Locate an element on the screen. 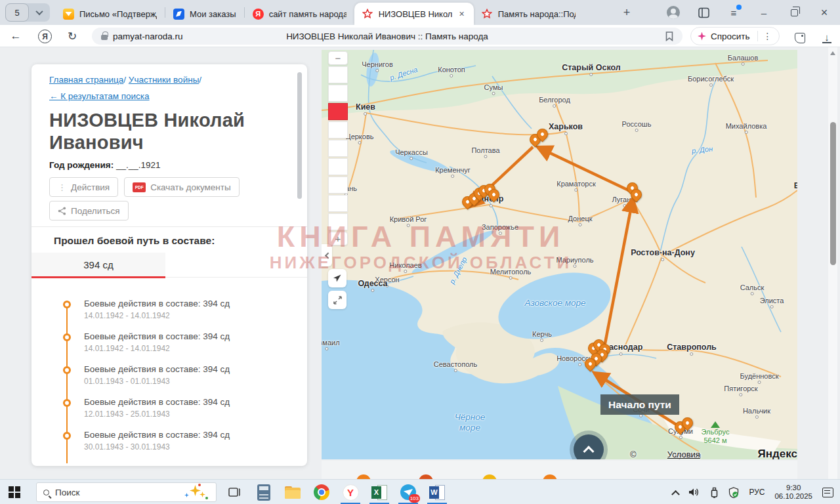 The width and height of the screenshot is (840, 504). battle-path-section-title: Прошел боевой путь в составе: is located at coordinates (134, 241).